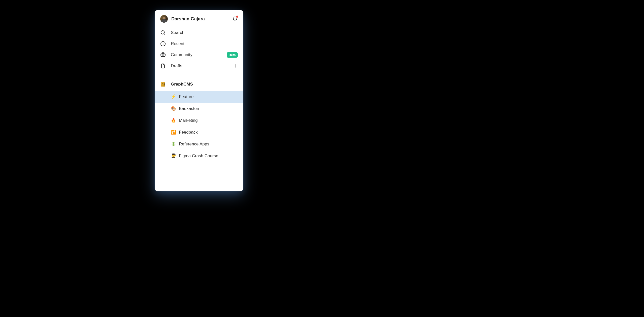 The image size is (644, 317). Describe the element at coordinates (173, 109) in the screenshot. I see `palette-icon: 🎨` at that location.